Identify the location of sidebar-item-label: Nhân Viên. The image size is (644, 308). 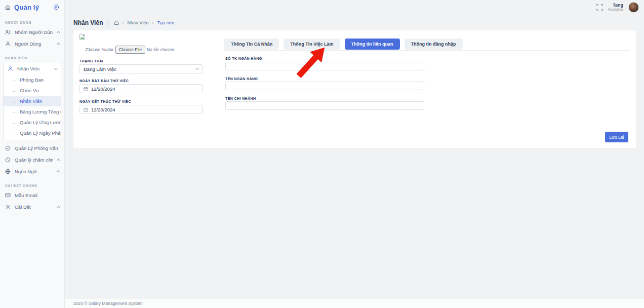
(34, 69).